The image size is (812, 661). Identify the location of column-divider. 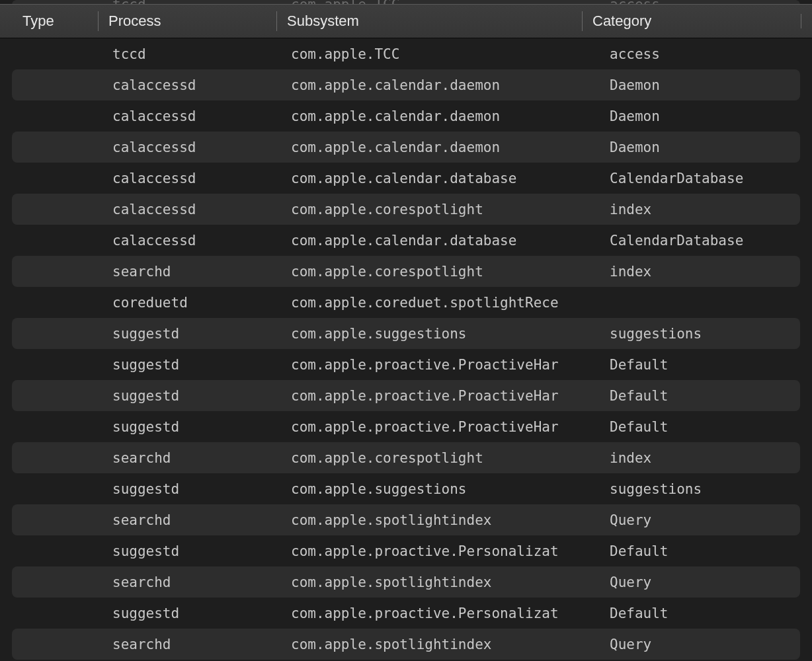
(801, 21).